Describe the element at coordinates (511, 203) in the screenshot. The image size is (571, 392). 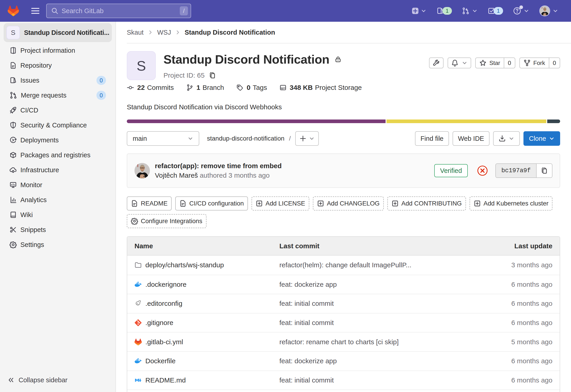
I see `quick-action-button: Add Kubernetes cluster` at that location.